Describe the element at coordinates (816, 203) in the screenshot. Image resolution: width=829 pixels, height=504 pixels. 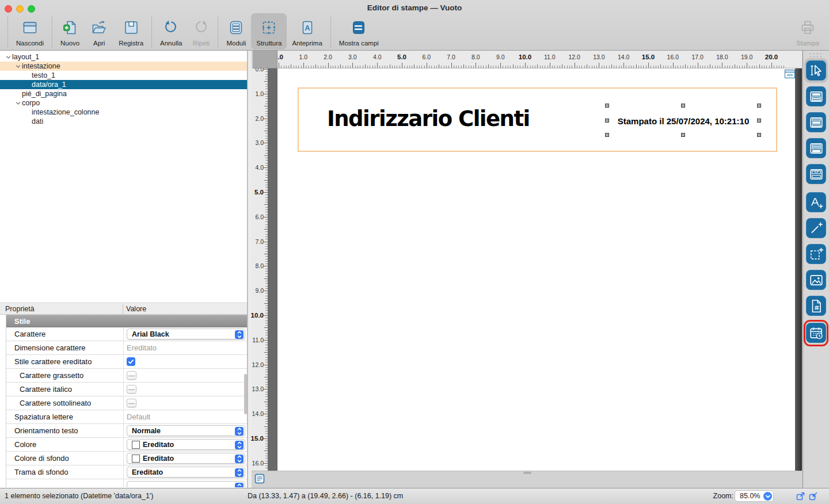
I see `add-text-tool-icon` at that location.